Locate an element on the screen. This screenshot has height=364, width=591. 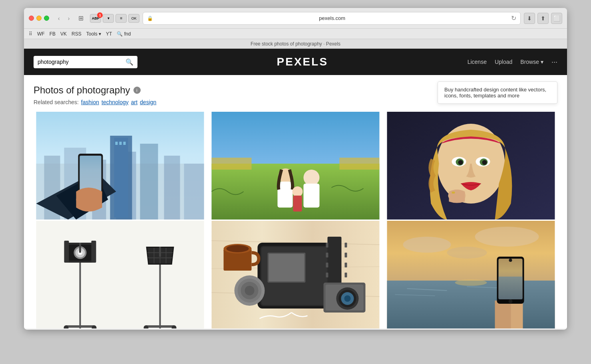
ext-button-2: ▾ is located at coordinates (108, 18).